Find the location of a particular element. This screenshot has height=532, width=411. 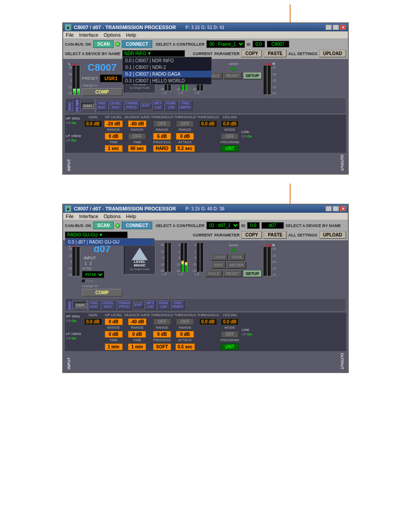

gain-col-2: GAIN 0.0 dB is located at coordinates (93, 331).